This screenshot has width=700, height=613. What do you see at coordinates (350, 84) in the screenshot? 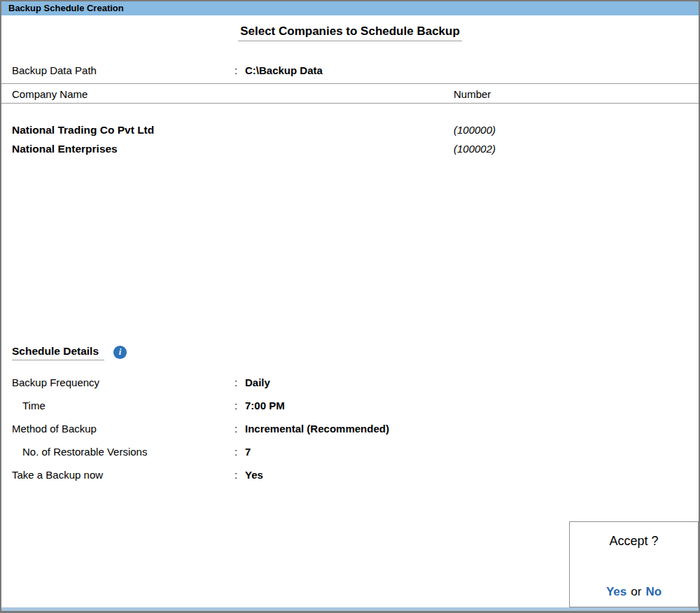
I see `table-top-divider` at bounding box center [350, 84].